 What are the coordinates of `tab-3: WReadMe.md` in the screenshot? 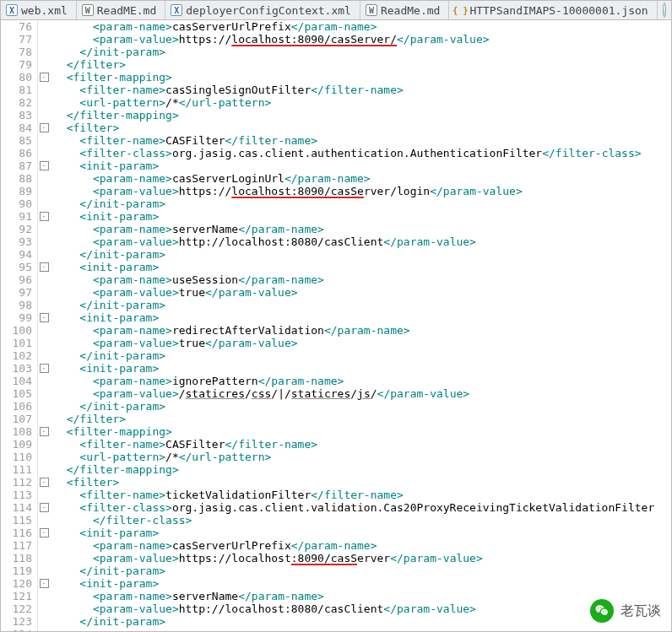 It's located at (405, 10).